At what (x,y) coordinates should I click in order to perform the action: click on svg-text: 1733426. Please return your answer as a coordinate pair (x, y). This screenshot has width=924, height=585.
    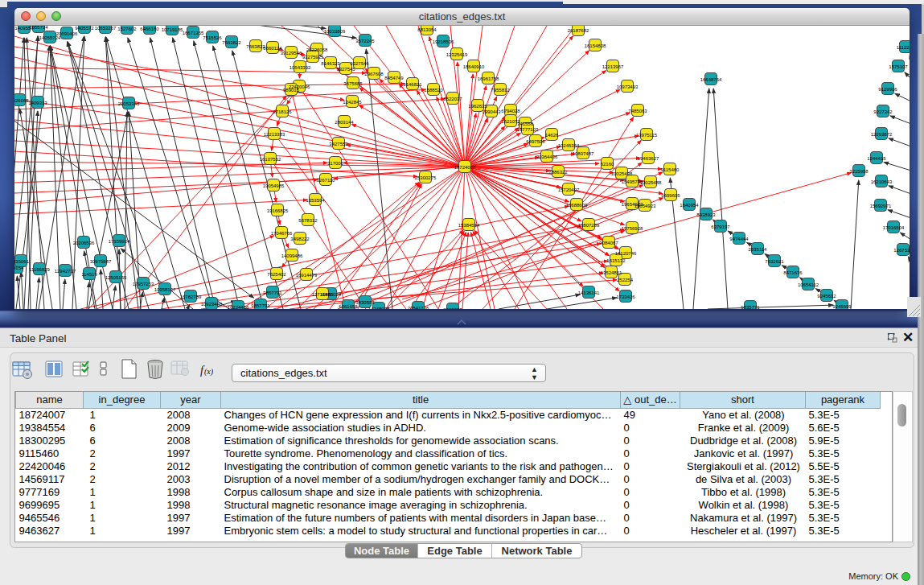
    Looking at the image, I should click on (626, 297).